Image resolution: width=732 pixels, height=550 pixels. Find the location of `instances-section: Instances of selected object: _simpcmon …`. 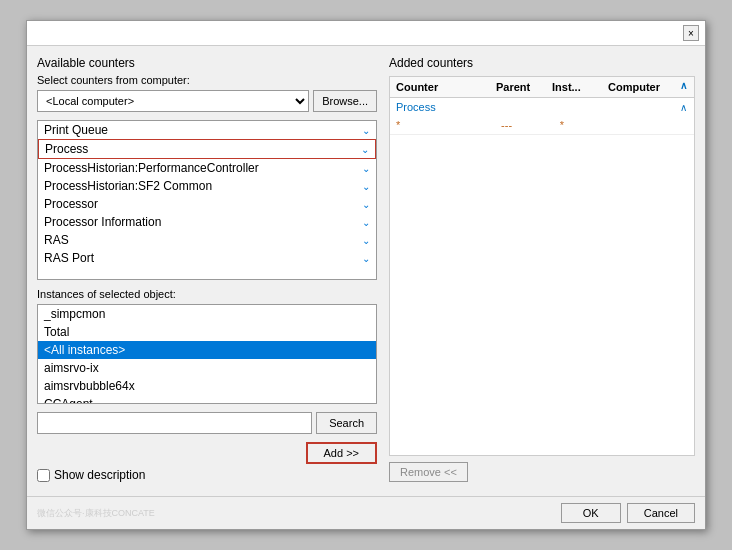

instances-section: Instances of selected object: _simpcmon … is located at coordinates (207, 346).